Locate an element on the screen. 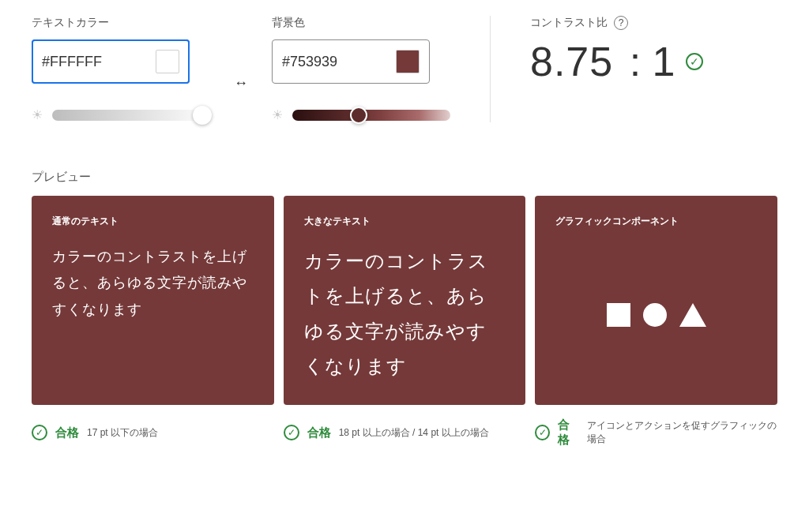 The height and width of the screenshot is (532, 809). text-lightness-slider is located at coordinates (131, 115).